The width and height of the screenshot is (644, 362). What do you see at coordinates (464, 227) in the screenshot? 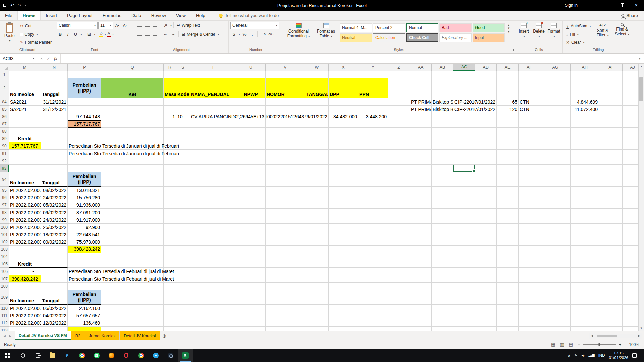
I see `cell-AC100` at bounding box center [464, 227].